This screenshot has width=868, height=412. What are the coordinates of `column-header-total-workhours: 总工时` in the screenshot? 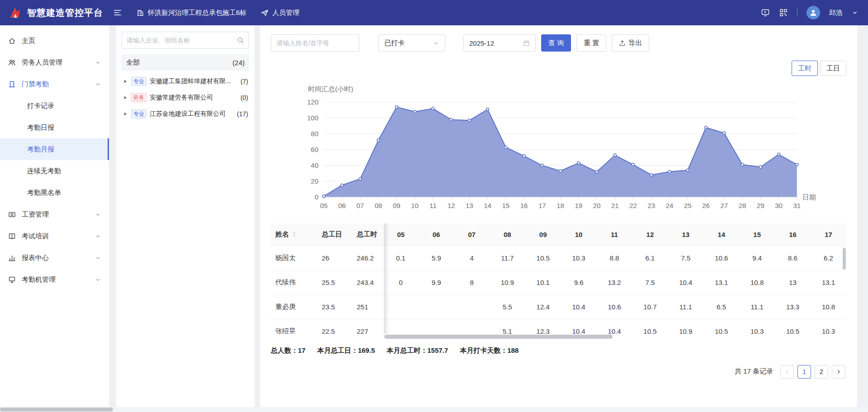 It's located at (368, 235).